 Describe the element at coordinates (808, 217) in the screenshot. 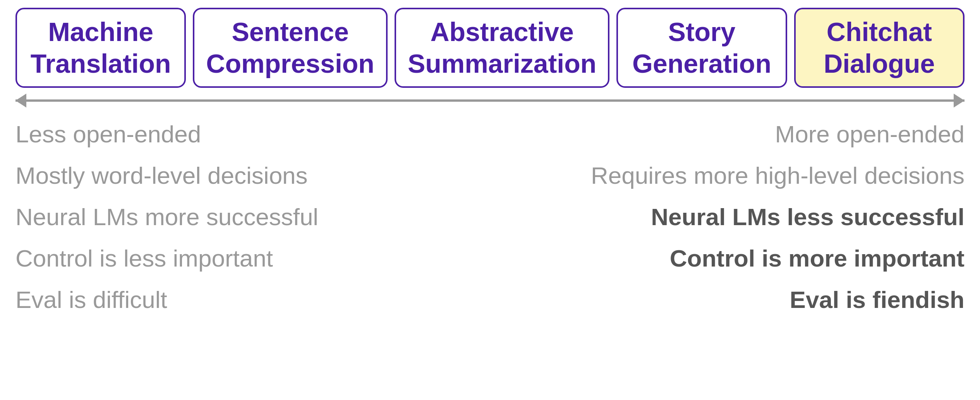

I see `right-text-2: Neural LMs less successful` at that location.